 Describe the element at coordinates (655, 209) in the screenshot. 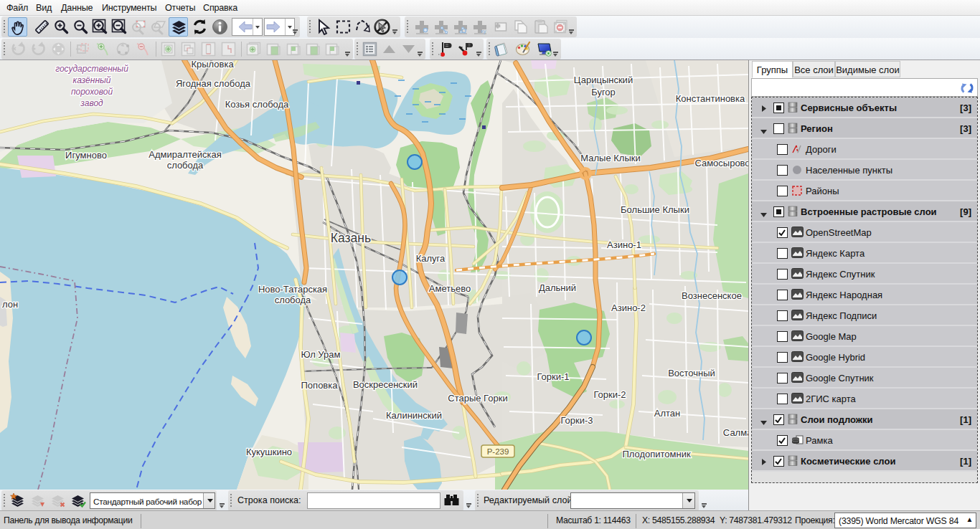

I see `svg-text: Большие Клыки` at that location.